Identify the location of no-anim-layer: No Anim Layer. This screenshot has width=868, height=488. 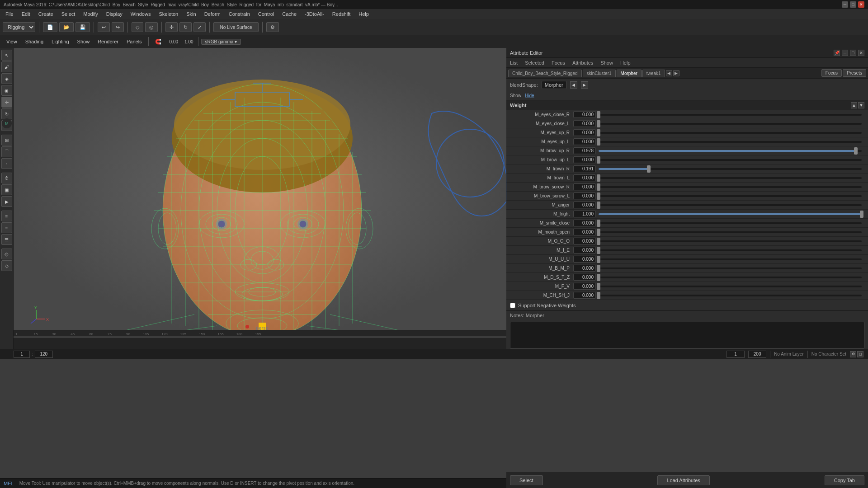
(789, 354).